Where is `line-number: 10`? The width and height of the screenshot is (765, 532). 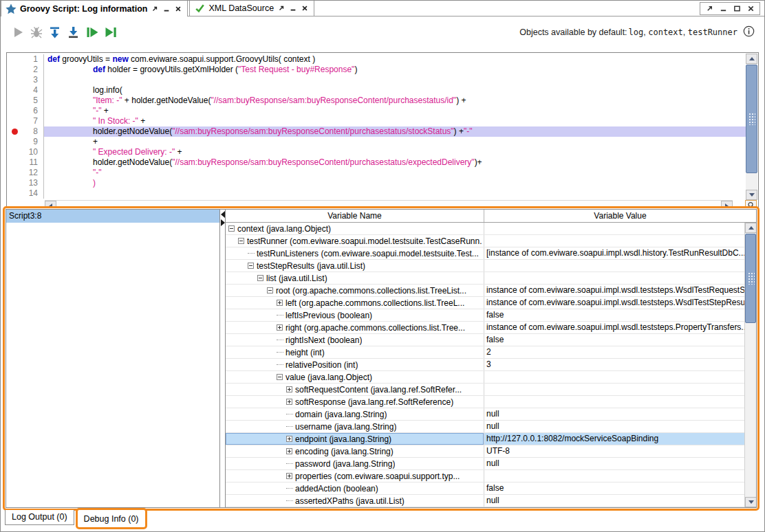
line-number: 10 is located at coordinates (25, 153).